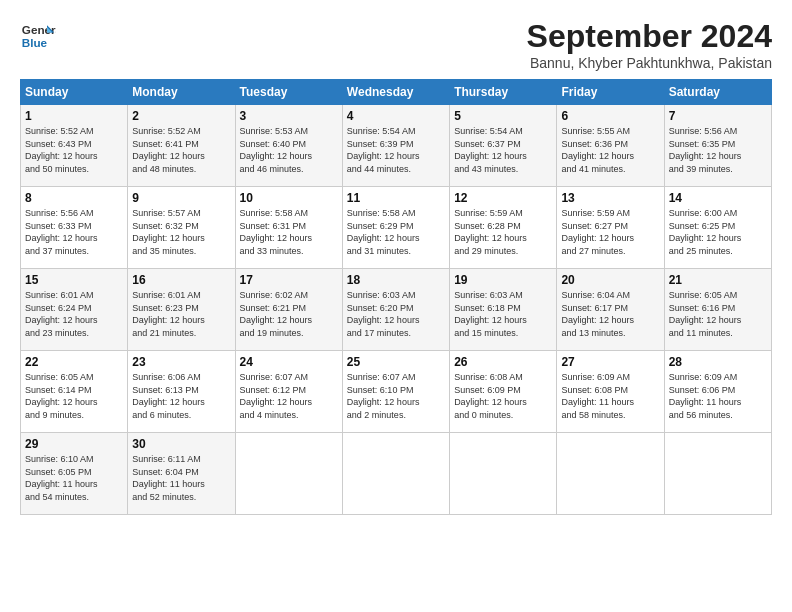  Describe the element at coordinates (610, 232) in the screenshot. I see `day-info: Sunrise: 5:59 AMSunset: 6:27 PMDaylight:…` at that location.